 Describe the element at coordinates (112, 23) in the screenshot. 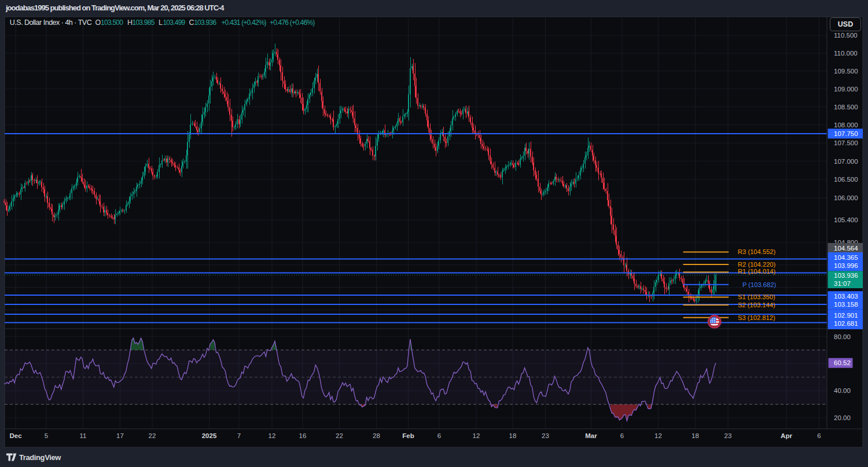

I see `svg-text: 103.500` at that location.